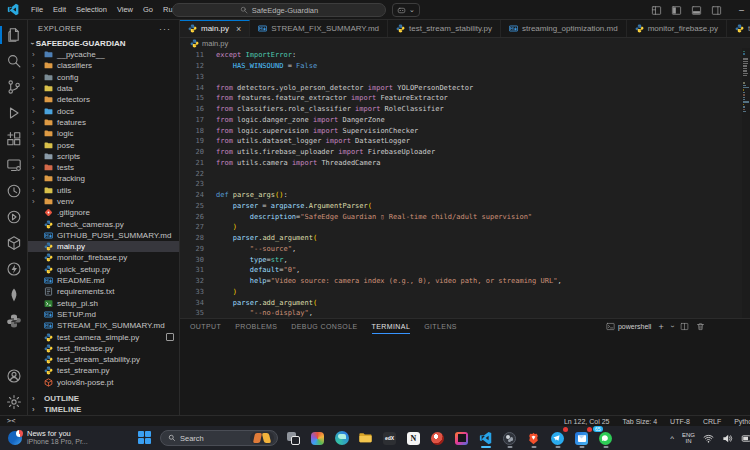  What do you see at coordinates (342, 438) in the screenshot?
I see `taskbar-edge-icon` at bounding box center [342, 438].